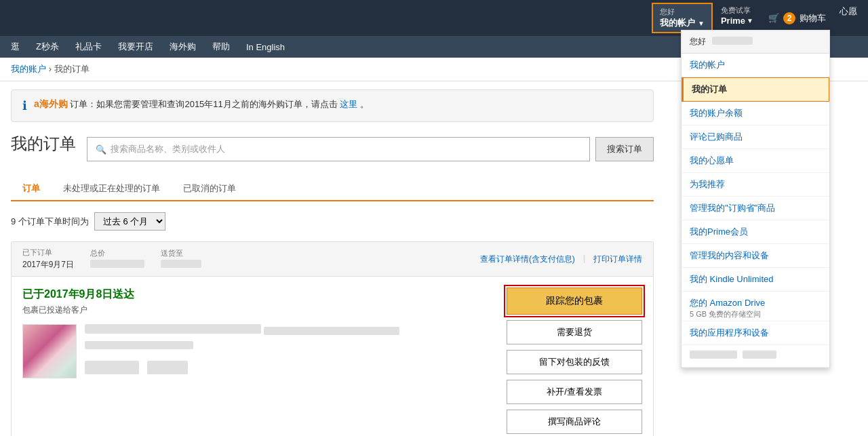 This screenshot has width=868, height=436. Describe the element at coordinates (370, 149) in the screenshot. I see `search-area: 🔍 搜索商品名称、类别或收件人 搜索订单` at that location.